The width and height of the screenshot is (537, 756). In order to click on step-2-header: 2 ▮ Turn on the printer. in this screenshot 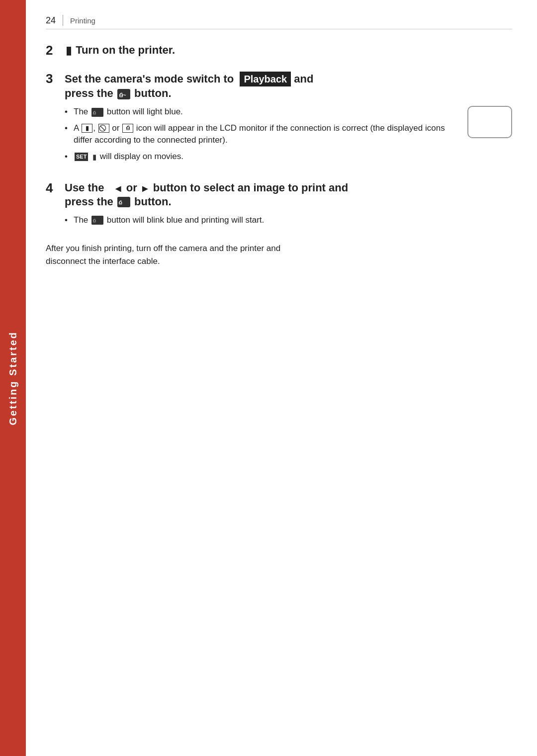, I will do `click(279, 51)`.